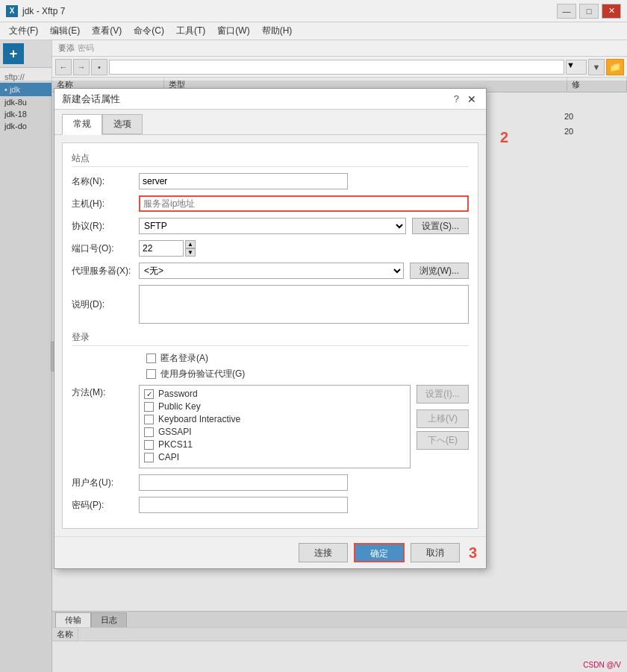 The width and height of the screenshot is (627, 672). I want to click on method-label-password: Password, so click(178, 394).